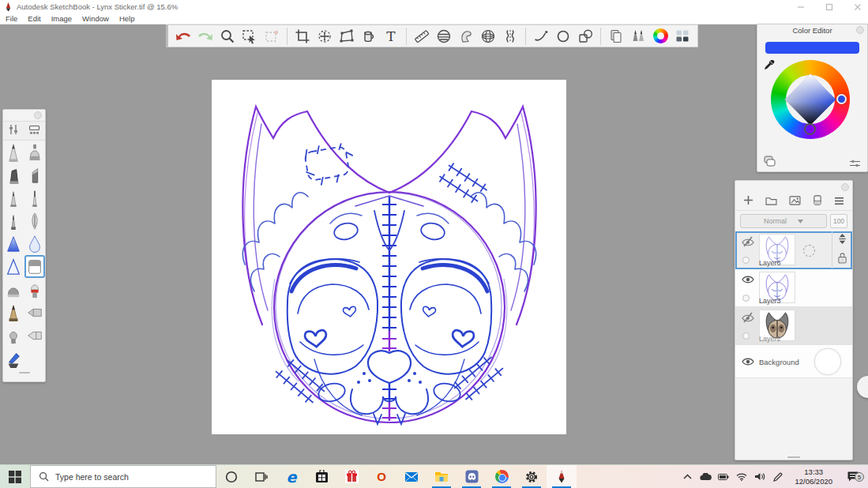 The image size is (868, 488). Describe the element at coordinates (183, 36) in the screenshot. I see `undo-icon` at that location.